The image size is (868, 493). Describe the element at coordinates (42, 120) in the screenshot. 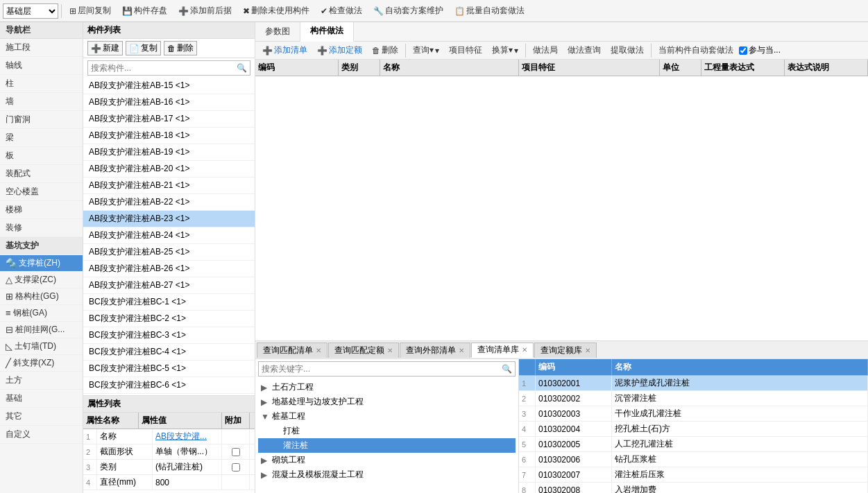

I see `sidebar-item-door: 门窗洞` at that location.